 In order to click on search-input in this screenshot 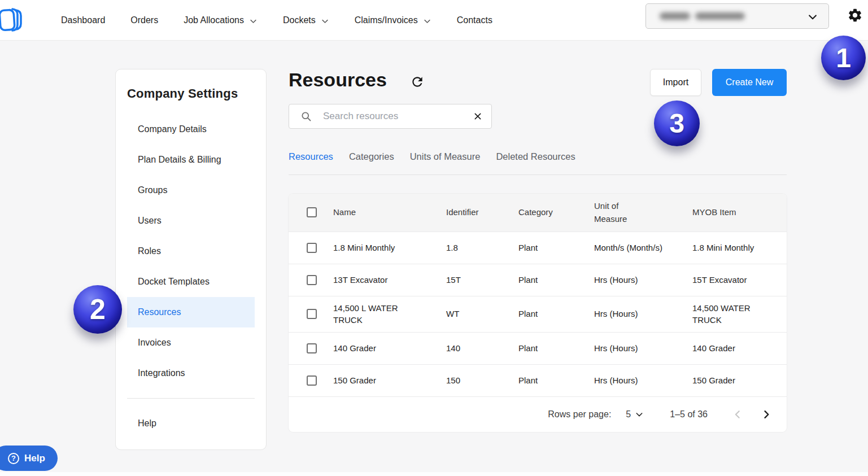, I will do `click(398, 116)`.